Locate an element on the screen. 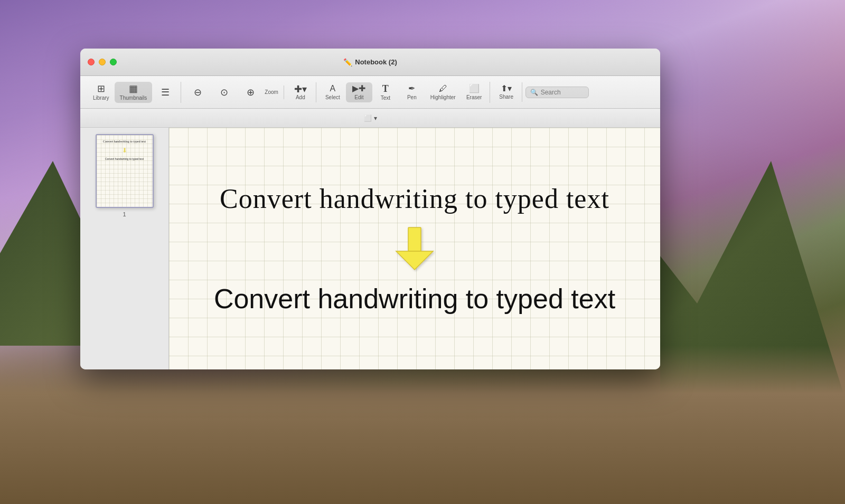 Image resolution: width=845 pixels, height=504 pixels. traffic-lights is located at coordinates (98, 62).